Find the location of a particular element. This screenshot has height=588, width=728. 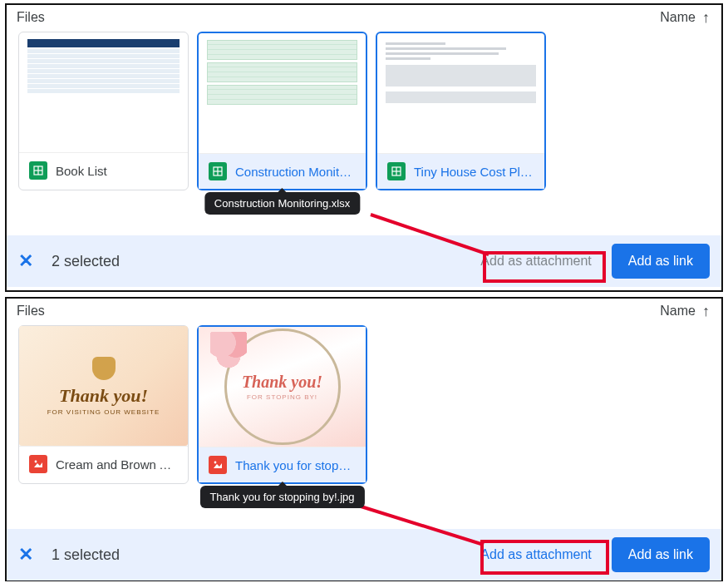

file-name: Thank you for stopp… is located at coordinates (296, 466).